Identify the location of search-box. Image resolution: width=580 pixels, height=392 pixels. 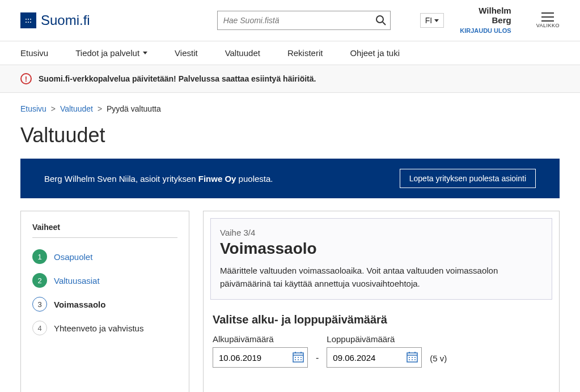
(304, 20).